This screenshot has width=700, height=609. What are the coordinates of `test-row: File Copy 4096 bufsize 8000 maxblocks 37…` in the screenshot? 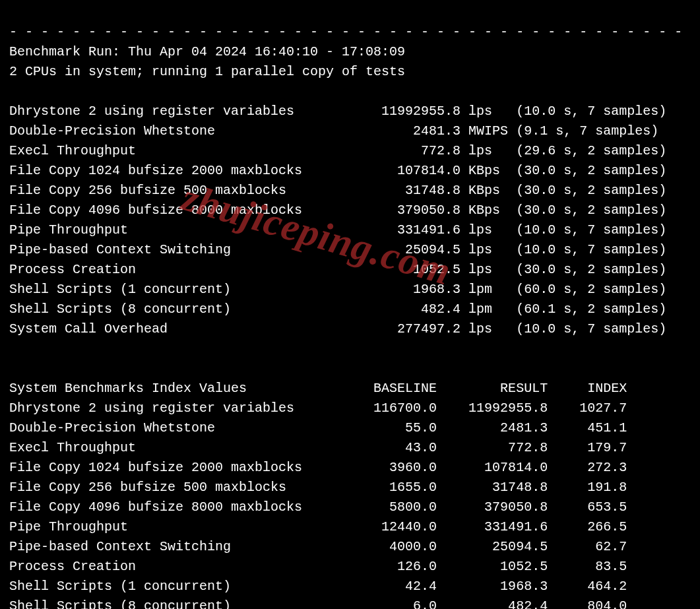 It's located at (338, 210).